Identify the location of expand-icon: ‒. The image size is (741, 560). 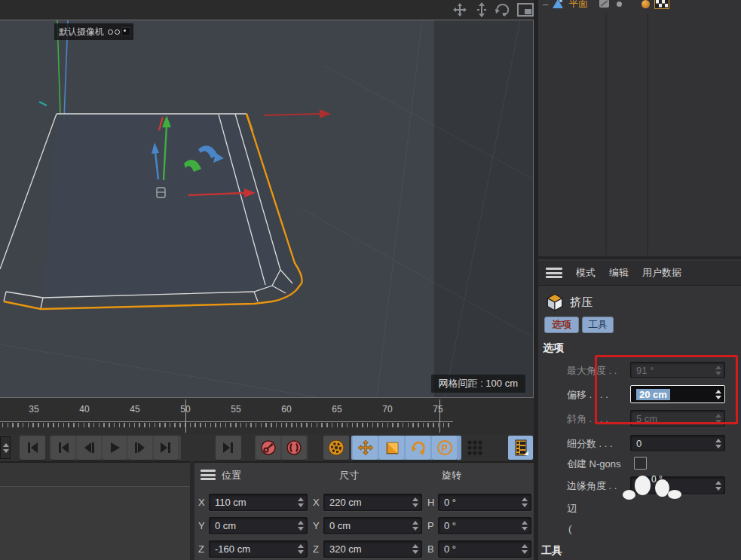
(546, 5).